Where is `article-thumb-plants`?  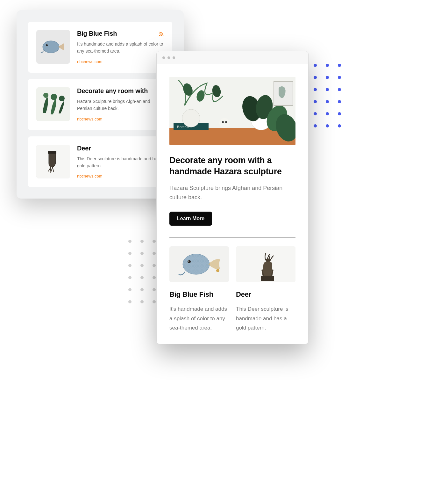 article-thumb-plants is located at coordinates (53, 104).